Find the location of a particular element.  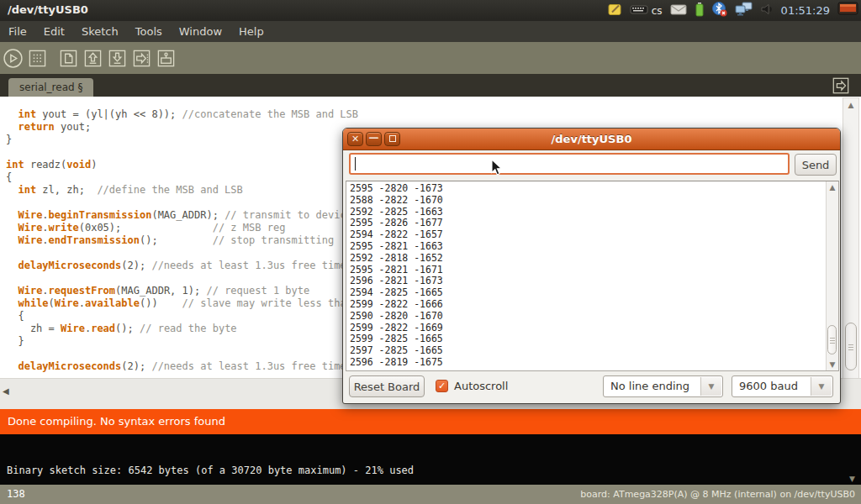

code-line: zh = Wire.read(); // read the byte is located at coordinates (182, 329).